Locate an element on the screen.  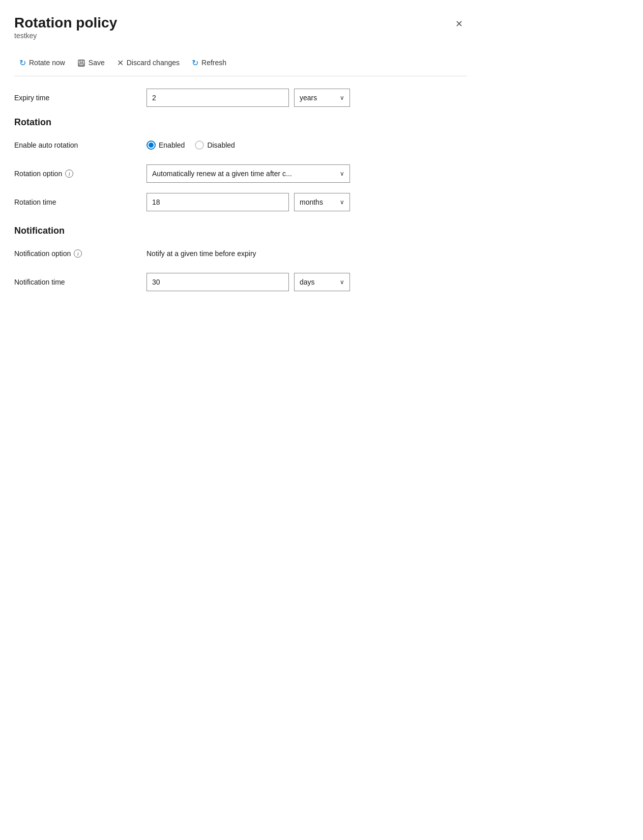
rotation-time-controls: months ∨ is located at coordinates (307, 202).